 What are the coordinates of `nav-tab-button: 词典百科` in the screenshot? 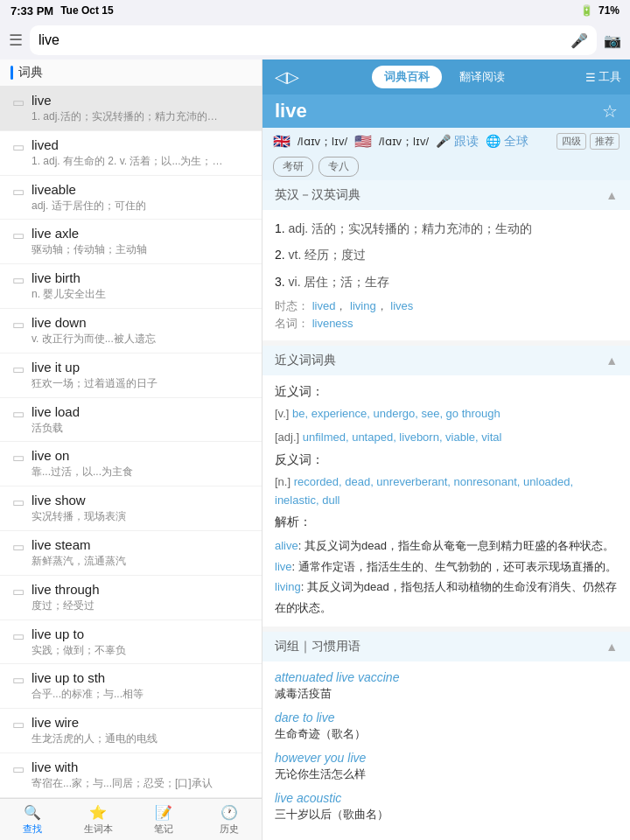 It's located at (407, 77).